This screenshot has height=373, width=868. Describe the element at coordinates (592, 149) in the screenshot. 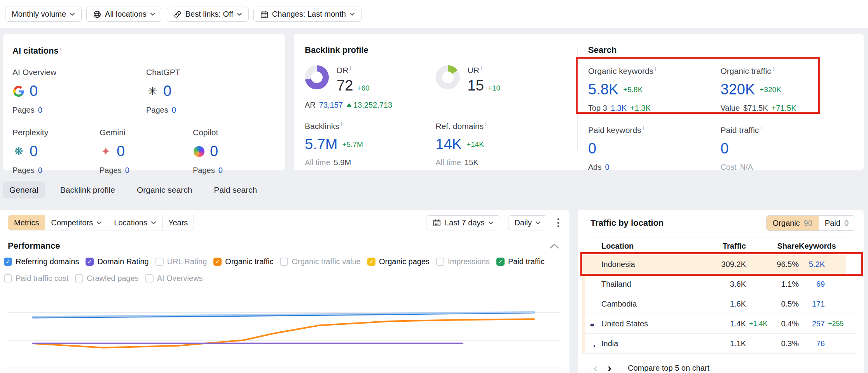

I see `paid-keywords-value: 0` at that location.